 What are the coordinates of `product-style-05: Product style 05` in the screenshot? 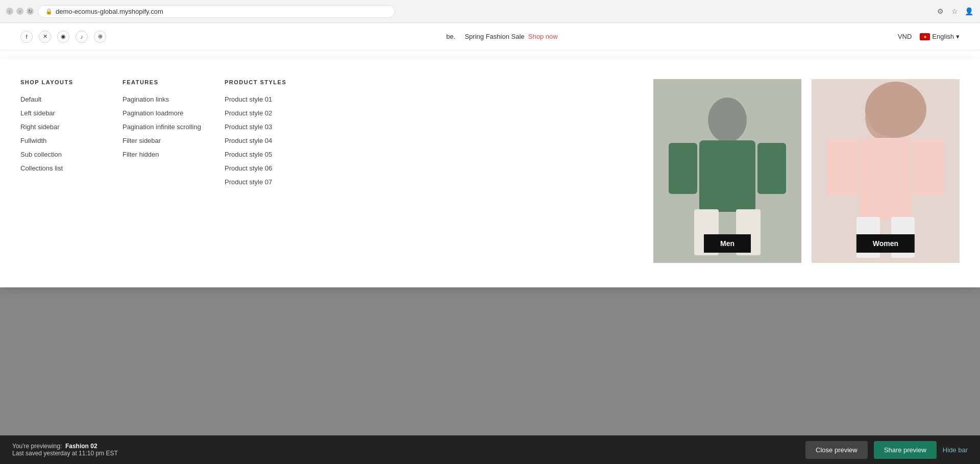 It's located at (276, 154).